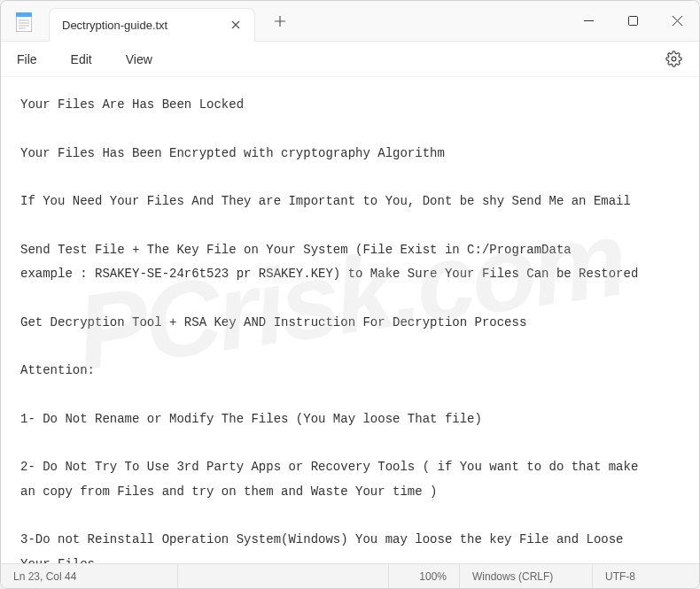 The height and width of the screenshot is (589, 700). I want to click on tab-title: Dectryption-guide.txt, so click(115, 25).